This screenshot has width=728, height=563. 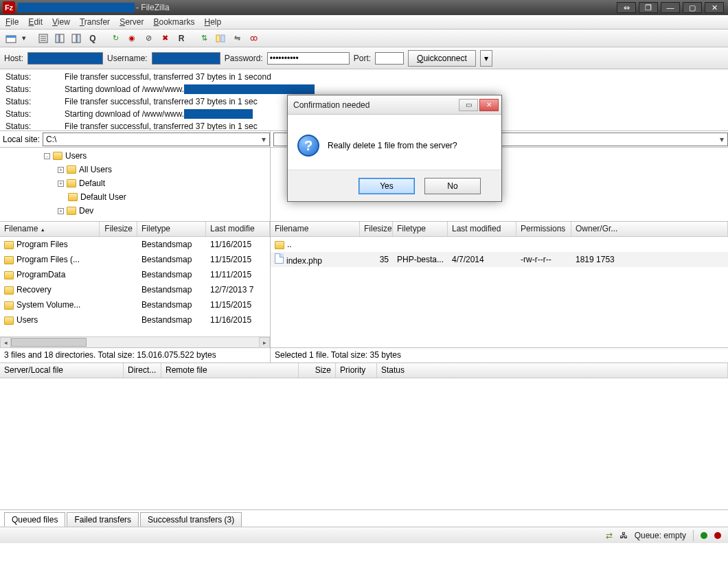 What do you see at coordinates (58, 156) in the screenshot?
I see `folder-icon` at bounding box center [58, 156].